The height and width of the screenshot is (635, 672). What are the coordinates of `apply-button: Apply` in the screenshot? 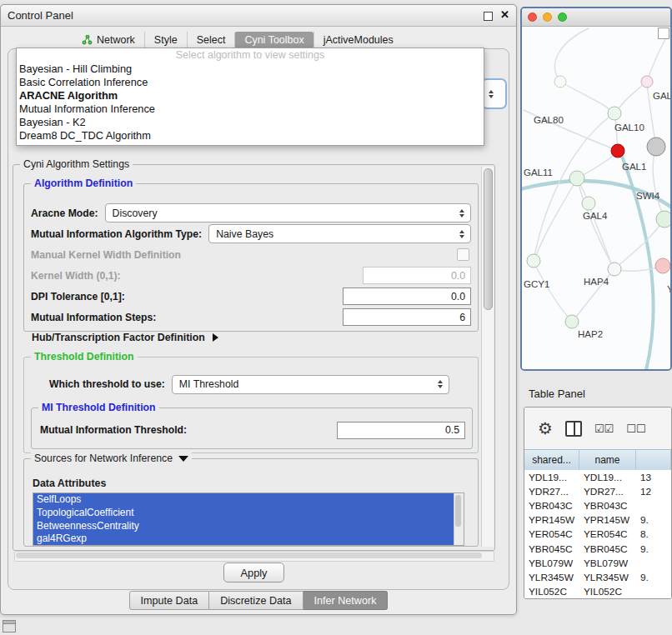 It's located at (253, 572).